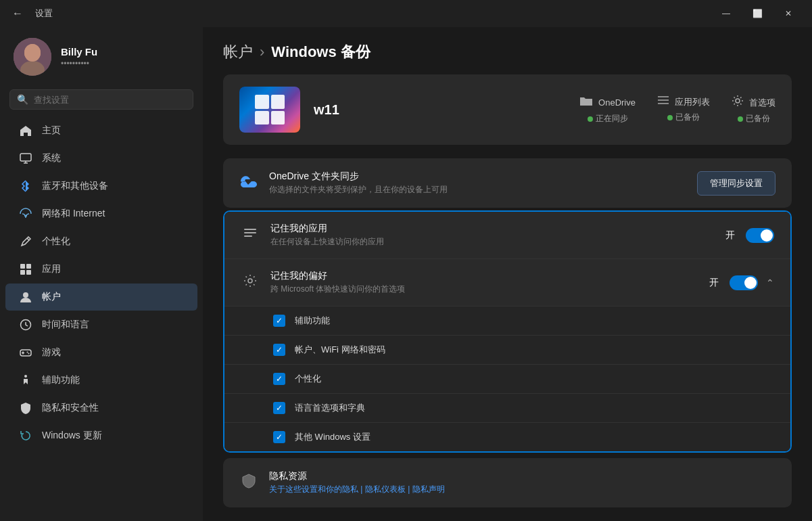 The width and height of the screenshot is (812, 521). What do you see at coordinates (308, 379) in the screenshot?
I see `sub-item-label-personalization: 个性化` at bounding box center [308, 379].